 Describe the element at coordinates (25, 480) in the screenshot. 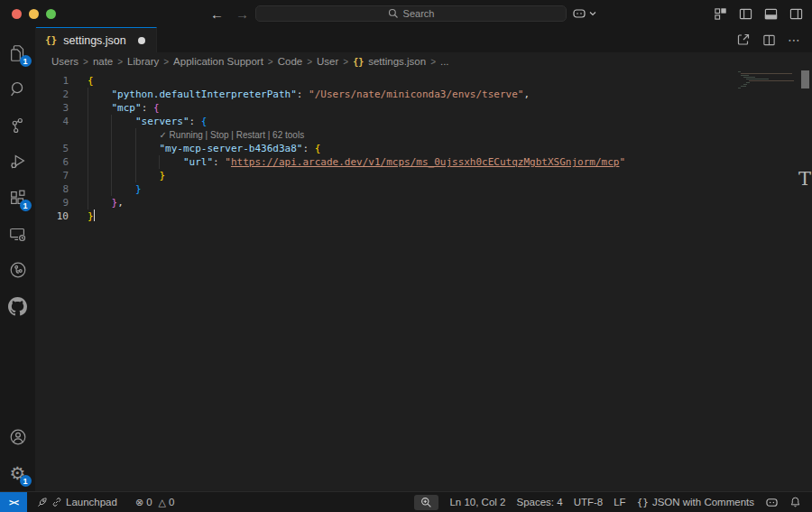

I see `settings-badge: 1` at that location.